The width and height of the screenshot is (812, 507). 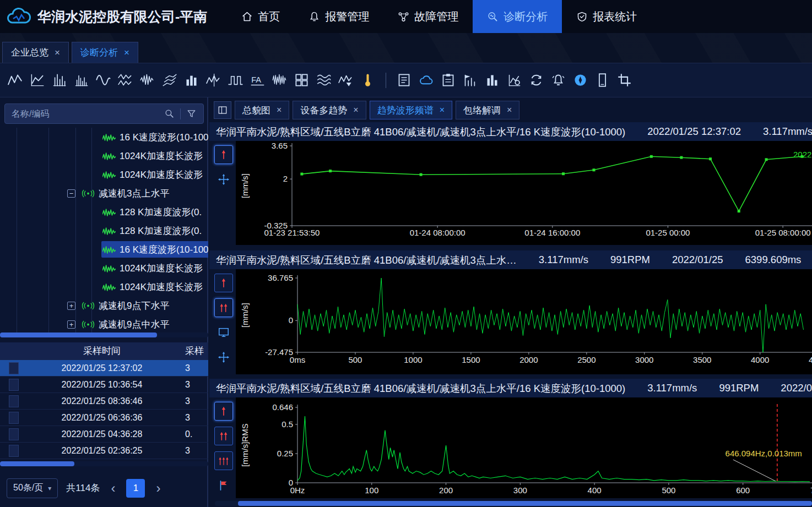 What do you see at coordinates (104, 137) in the screenshot?
I see `tree-item-wave-16k-a: 16 K速度波形(10-1000)` at bounding box center [104, 137].